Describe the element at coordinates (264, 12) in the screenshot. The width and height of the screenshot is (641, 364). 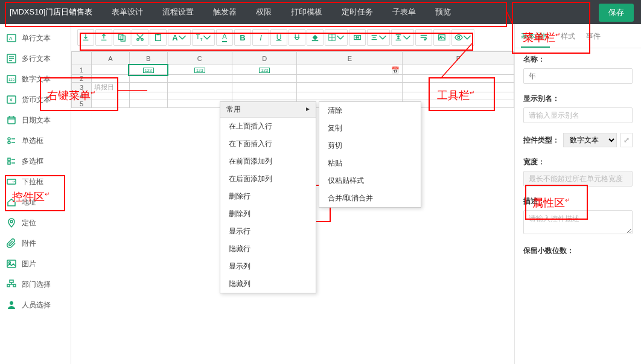
I see `menu-permission: 权限` at that location.